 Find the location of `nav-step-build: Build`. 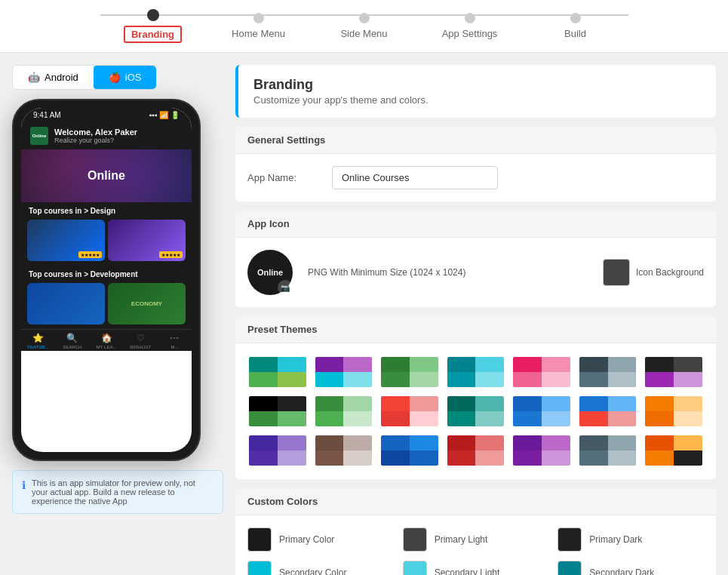

nav-step-build: Build is located at coordinates (576, 26).